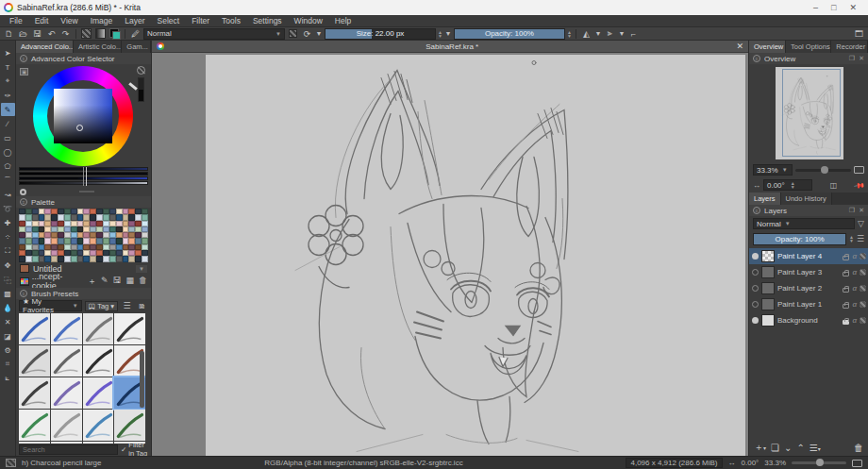 The image size is (868, 469). What do you see at coordinates (811, 113) in the screenshot?
I see `overview-view-rect` at bounding box center [811, 113].